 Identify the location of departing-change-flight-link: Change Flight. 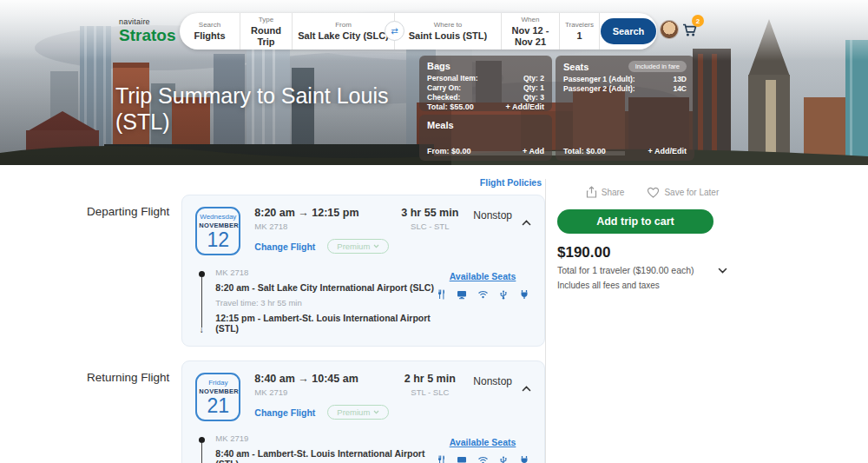
(285, 247).